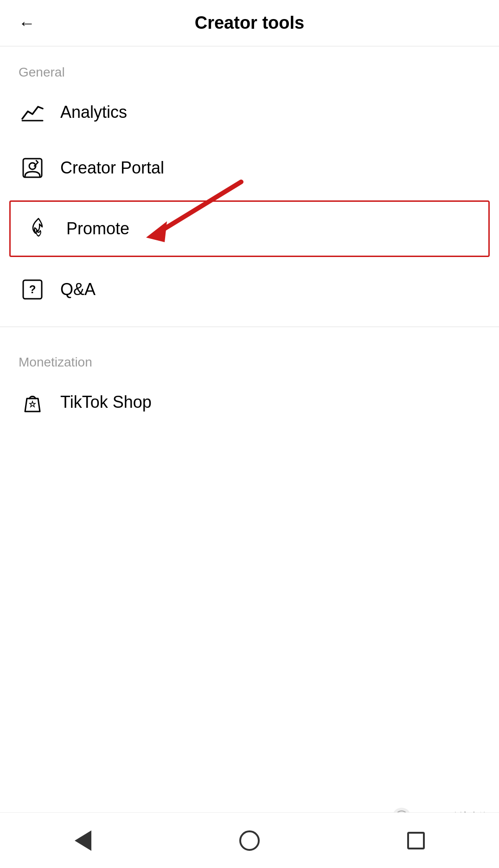 The height and width of the screenshot is (868, 499). I want to click on tiktok-shop-label: TikTok Shop, so click(106, 402).